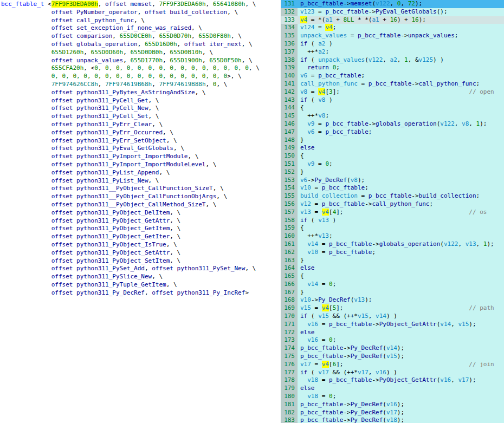 This screenshot has width=504, height=423. I want to click on pseudocode-row: 155build_collection = p_bcc_ftable->buil…, so click(392, 196).